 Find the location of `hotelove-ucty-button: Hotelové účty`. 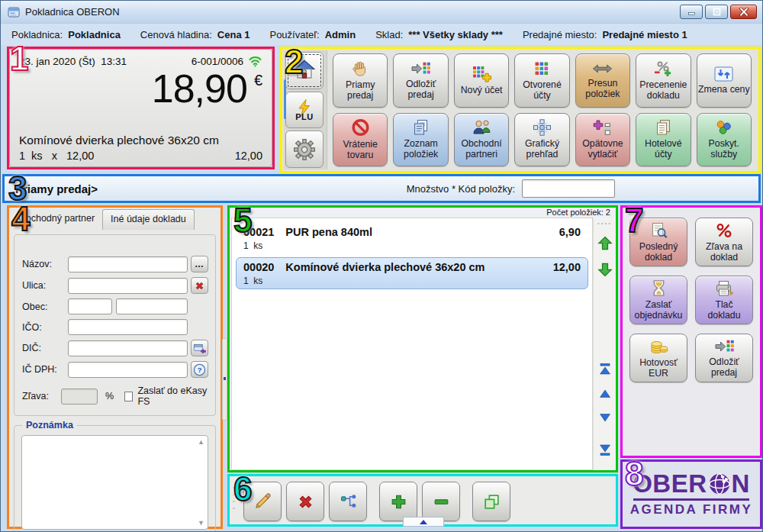

hotelove-ucty-button: Hotelové účty is located at coordinates (663, 140).